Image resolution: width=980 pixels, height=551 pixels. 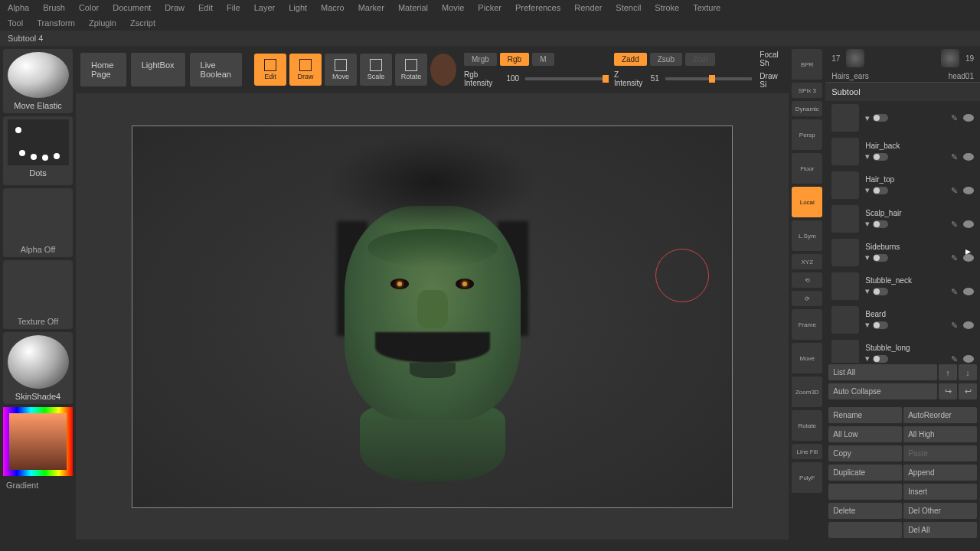 What do you see at coordinates (865, 435) in the screenshot?
I see `all-low-button: All Low` at bounding box center [865, 435].